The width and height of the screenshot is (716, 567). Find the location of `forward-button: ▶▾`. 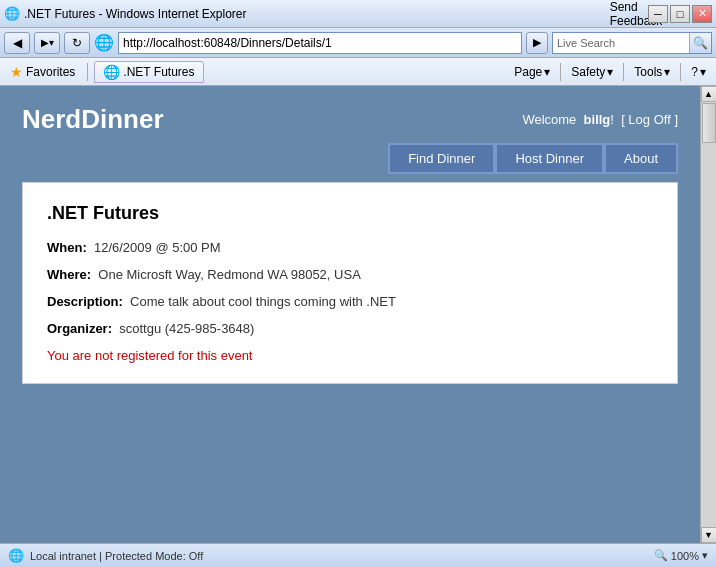

forward-button: ▶▾ is located at coordinates (47, 43).